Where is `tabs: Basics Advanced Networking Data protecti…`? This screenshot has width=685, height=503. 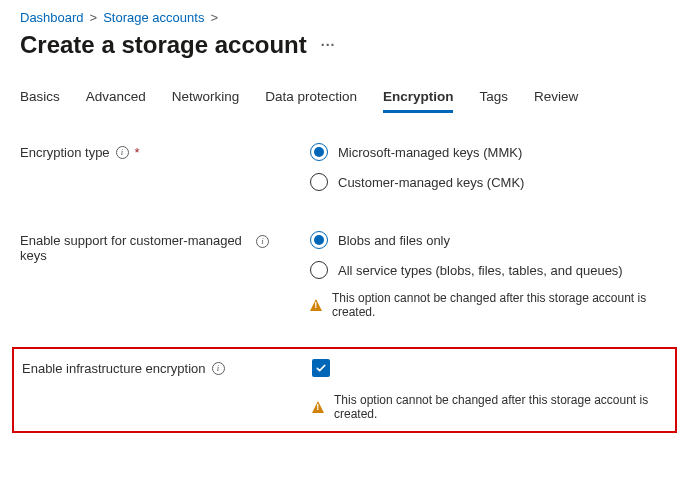
tabs: Basics Advanced Networking Data protecti… is located at coordinates (342, 101).